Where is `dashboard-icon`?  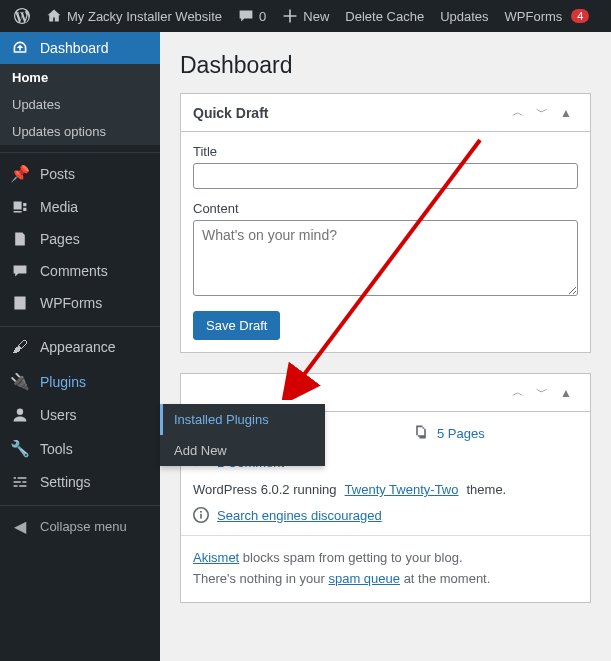 dashboard-icon is located at coordinates (20, 48).